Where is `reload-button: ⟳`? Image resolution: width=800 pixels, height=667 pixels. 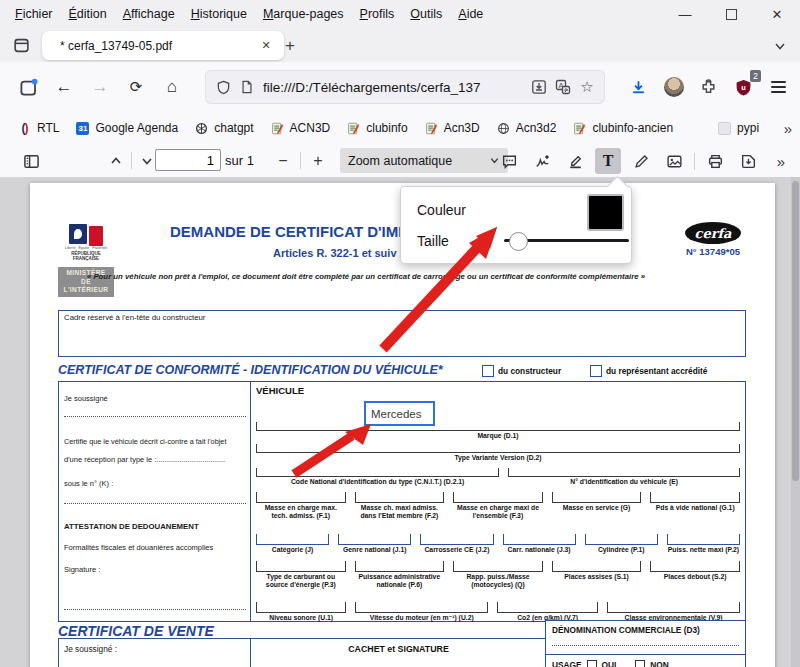
reload-button: ⟳ is located at coordinates (136, 87).